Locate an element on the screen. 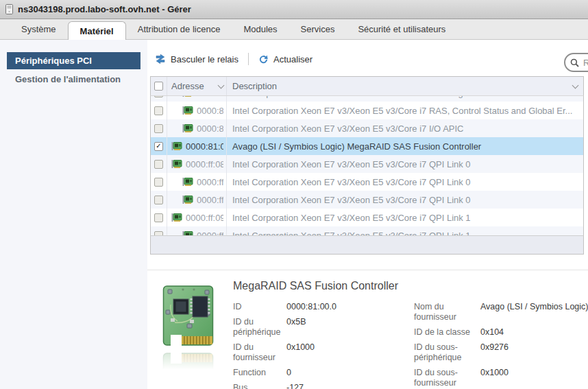 This screenshot has height=389, width=588. tab-attribution-de-licence: Attribution de licence is located at coordinates (180, 29).